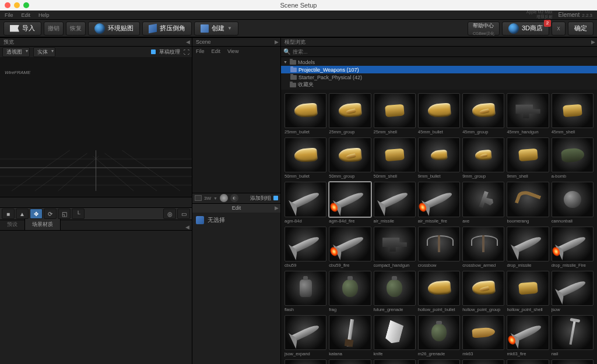 Image resolution: width=597 pixels, height=364 pixels. I want to click on asset-45mm_bullet: 45mm_bullet, so click(439, 114).